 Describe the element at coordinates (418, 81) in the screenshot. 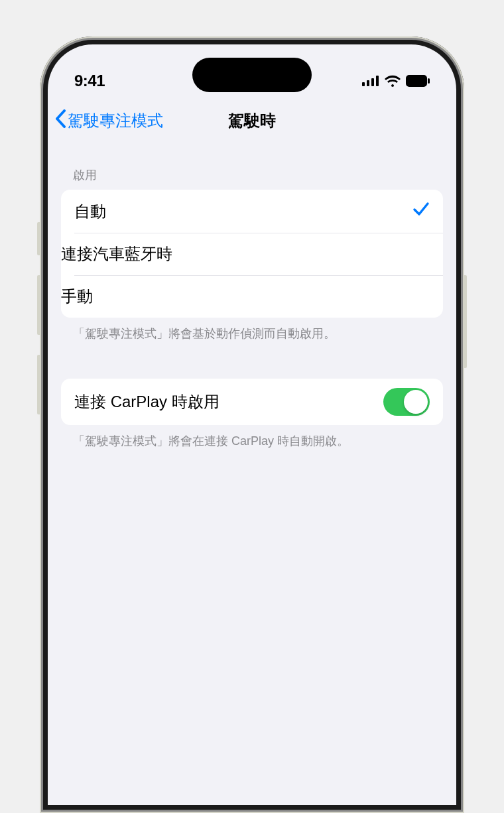

I see `battery-icon` at that location.